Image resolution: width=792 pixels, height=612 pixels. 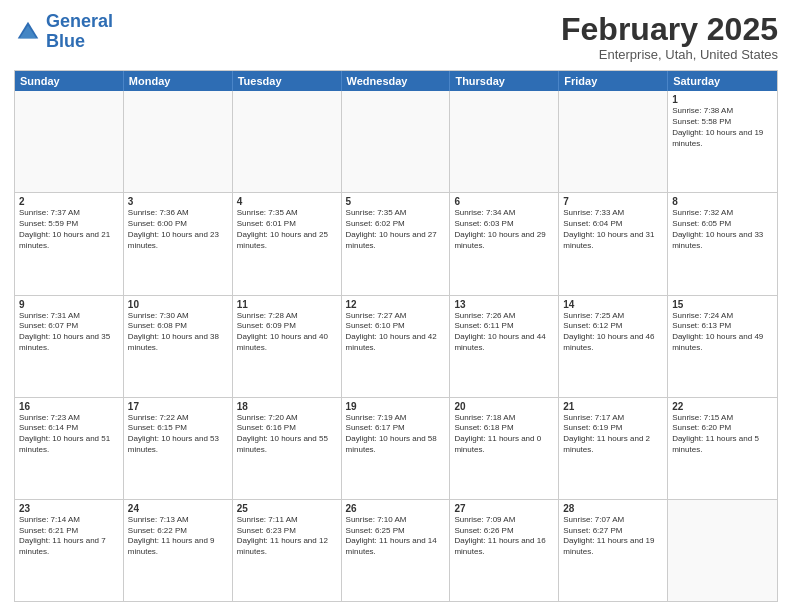 I want to click on title-block: February 2025 Enterprise, Utah, United S…, so click(x=670, y=37).